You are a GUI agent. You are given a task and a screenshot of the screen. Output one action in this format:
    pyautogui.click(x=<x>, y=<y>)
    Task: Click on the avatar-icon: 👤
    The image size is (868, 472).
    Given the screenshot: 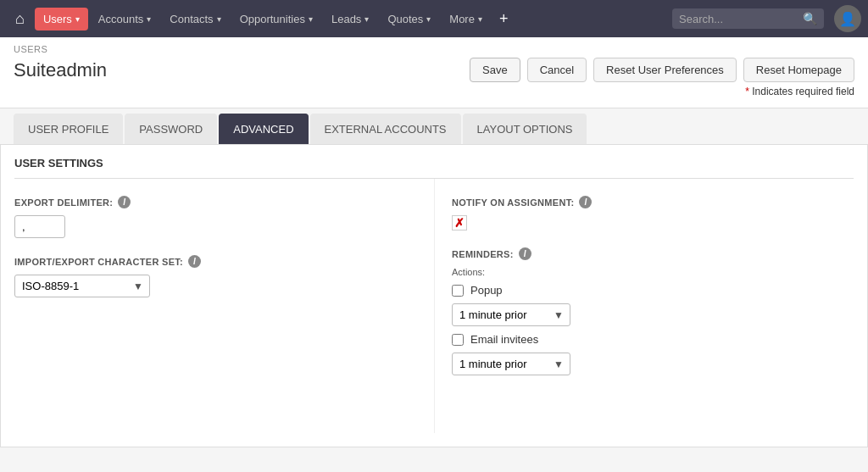 What is the action you would take?
    pyautogui.click(x=848, y=19)
    